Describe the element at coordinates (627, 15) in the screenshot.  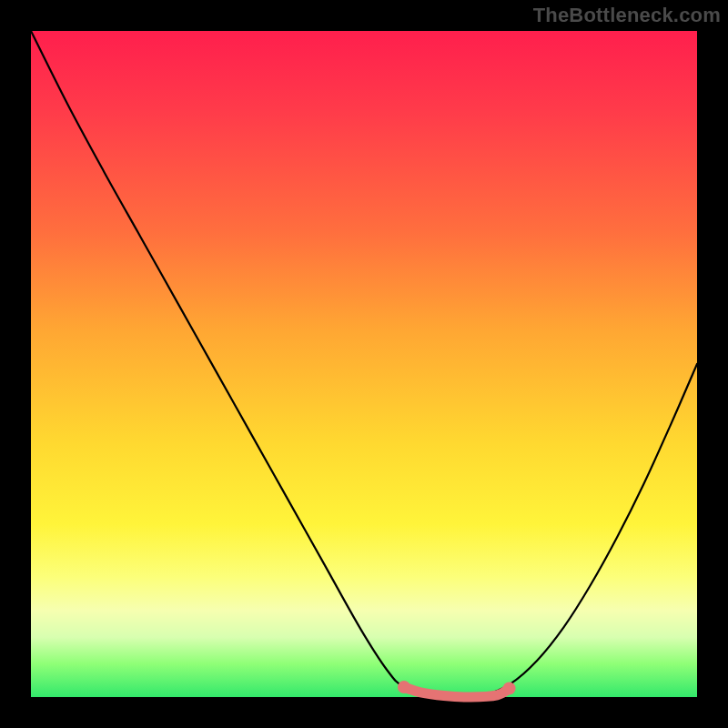
I see `watermark-text: TheBottleneck.com` at that location.